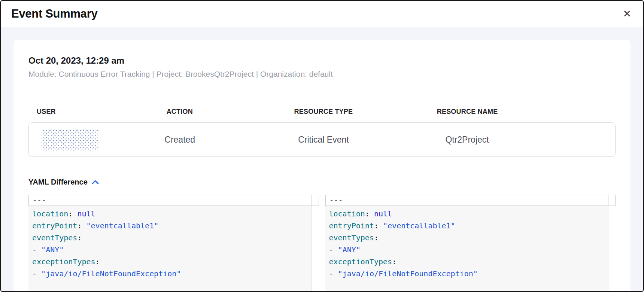 The width and height of the screenshot is (644, 292). I want to click on table-header-row: USER ACTION RESOURCE TYPE RESOURCE NAME, so click(322, 112).